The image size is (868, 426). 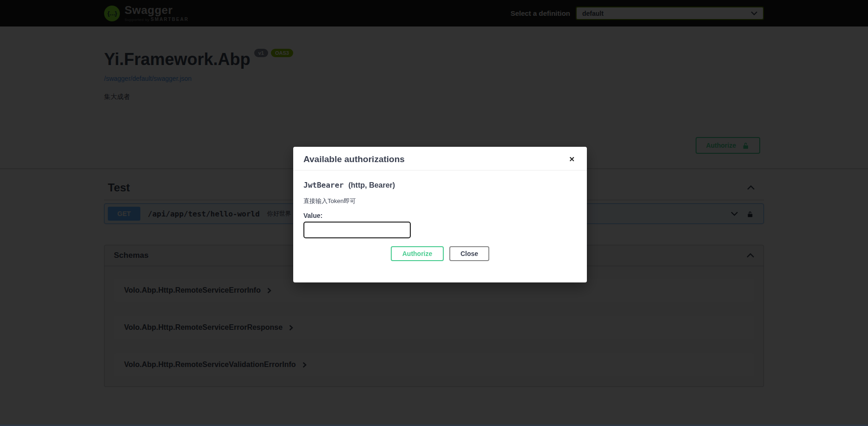 What do you see at coordinates (357, 230) in the screenshot?
I see `token-value-input` at bounding box center [357, 230].